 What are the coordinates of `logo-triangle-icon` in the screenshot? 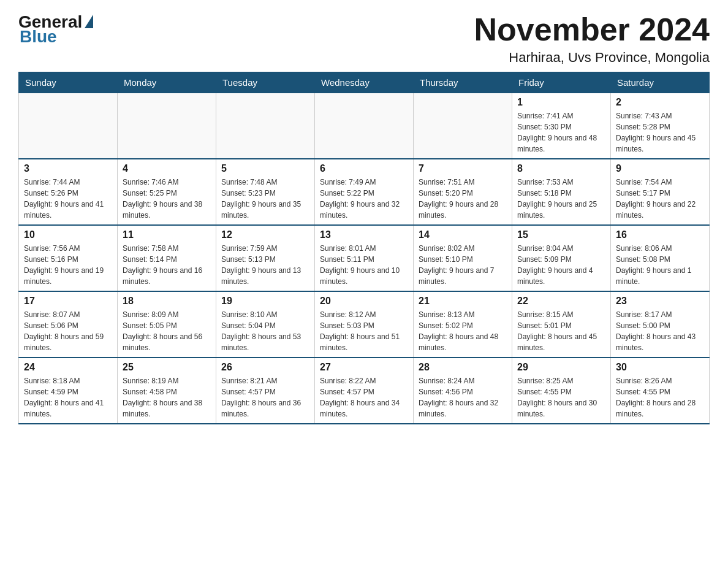 It's located at (89, 21).